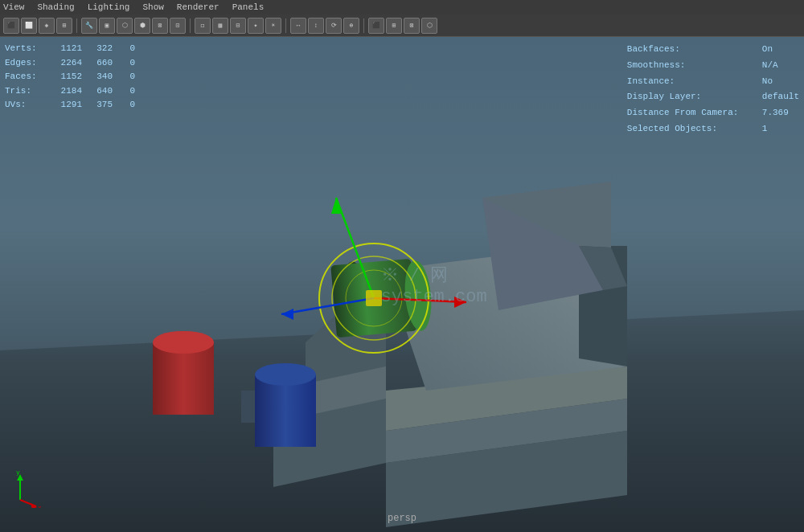  What do you see at coordinates (691, 129) in the screenshot?
I see `info-label-selected: Selected Objects:` at bounding box center [691, 129].